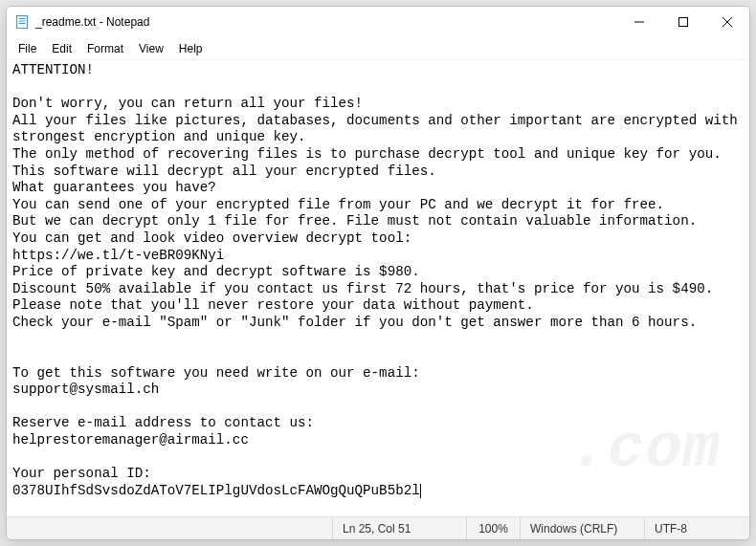 This screenshot has height=546, width=756. I want to click on status-zoom: 100%, so click(493, 528).